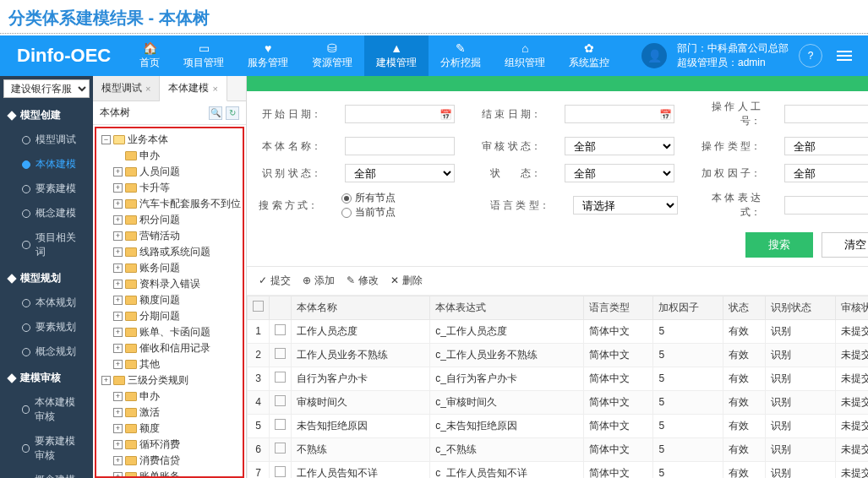 The height and width of the screenshot is (478, 868). I want to click on tree-node: +申办, so click(169, 397).